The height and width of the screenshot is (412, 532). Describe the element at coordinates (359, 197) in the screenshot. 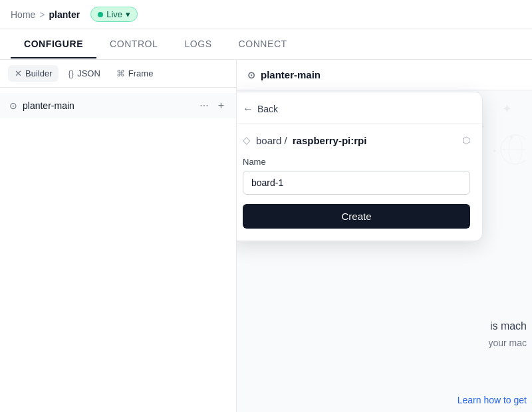

I see `modal-body: Name Create` at that location.